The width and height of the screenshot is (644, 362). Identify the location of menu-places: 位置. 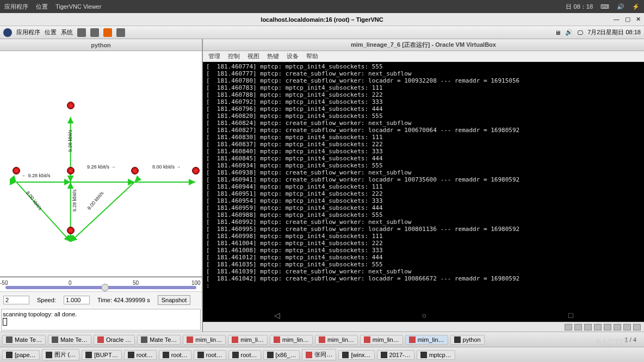
(42, 7).